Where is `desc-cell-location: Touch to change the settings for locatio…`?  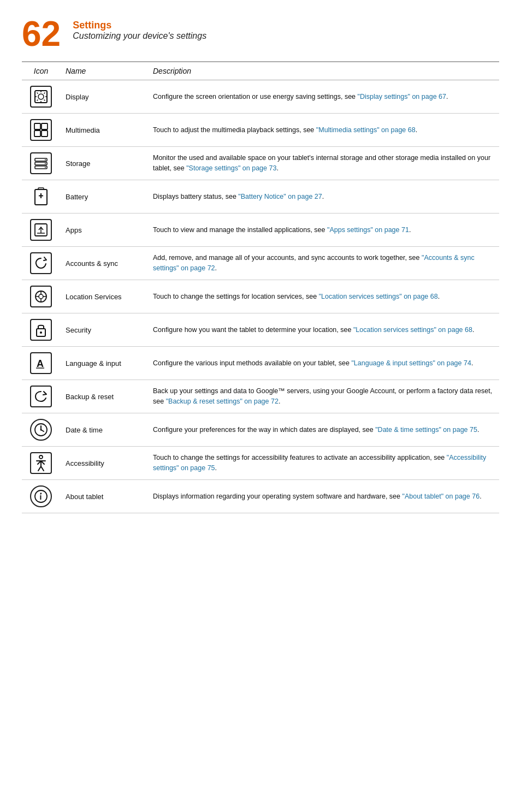
desc-cell-location: Touch to change the settings for locatio… is located at coordinates (323, 297).